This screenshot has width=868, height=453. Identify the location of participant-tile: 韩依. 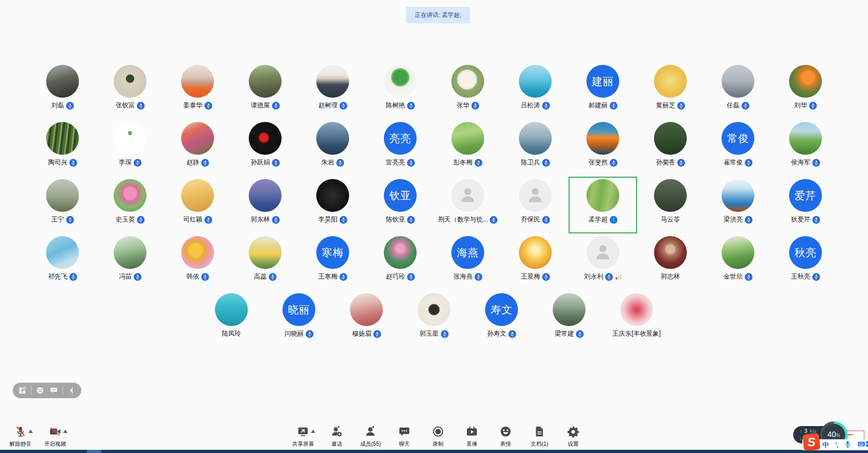
(198, 262).